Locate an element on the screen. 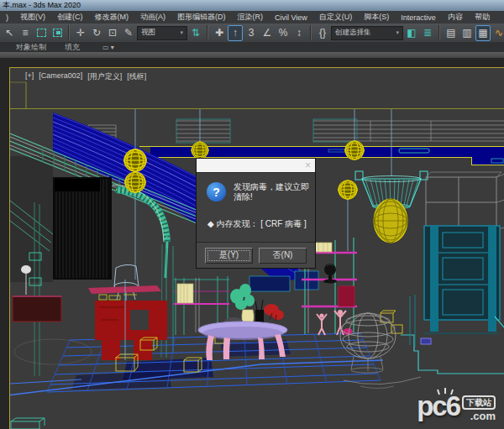 The height and width of the screenshot is (429, 504). snap-3d-icon: 3 is located at coordinates (251, 34).